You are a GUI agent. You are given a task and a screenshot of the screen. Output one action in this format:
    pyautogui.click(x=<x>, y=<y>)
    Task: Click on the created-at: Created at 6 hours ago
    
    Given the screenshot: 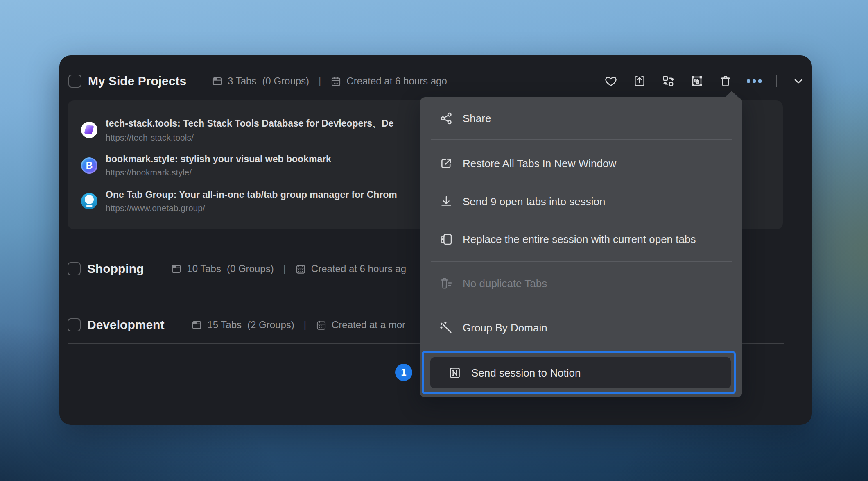 What is the action you would take?
    pyautogui.click(x=397, y=81)
    